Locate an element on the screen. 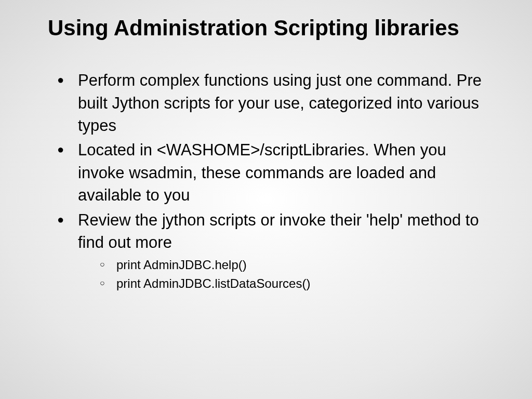  bullet-item: Perform complex functions using just one… is located at coordinates (279, 103).